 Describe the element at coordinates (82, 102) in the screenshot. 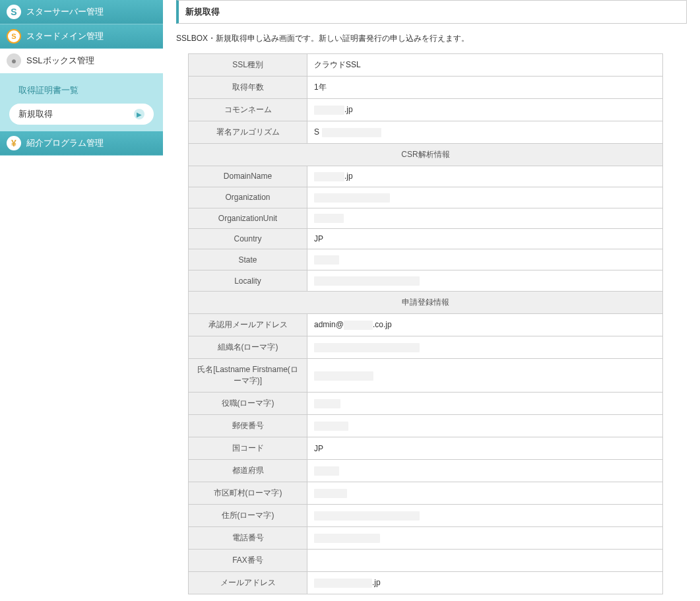

I see `sub-nav: 取得証明書一覧 新規取得 ▶` at that location.